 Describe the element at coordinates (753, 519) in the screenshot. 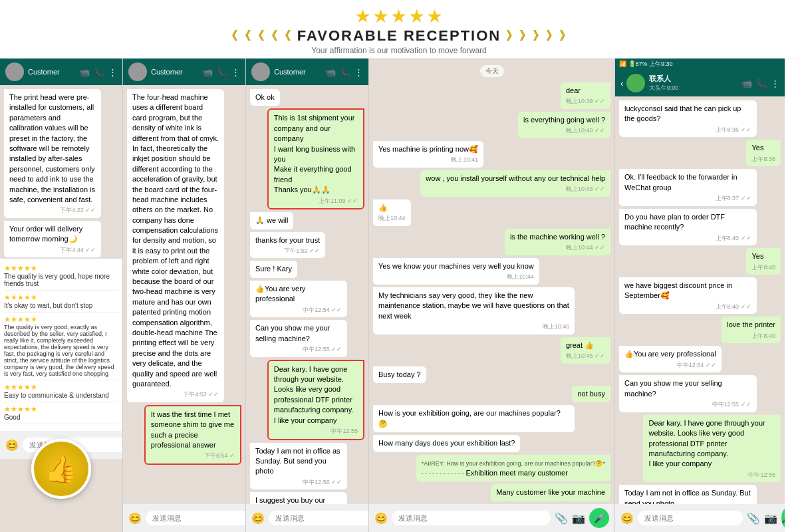

I see `attachment-icon-5: 📎` at that location.